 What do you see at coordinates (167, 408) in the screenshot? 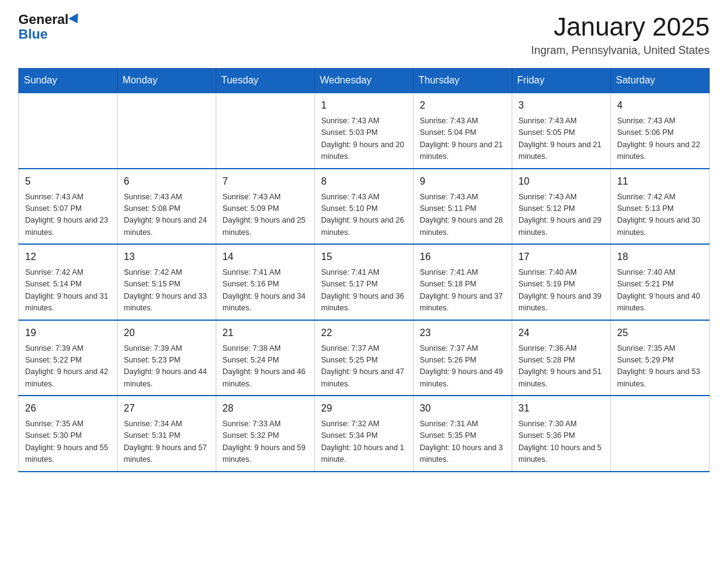
I see `cell-day-number: 27` at bounding box center [167, 408].